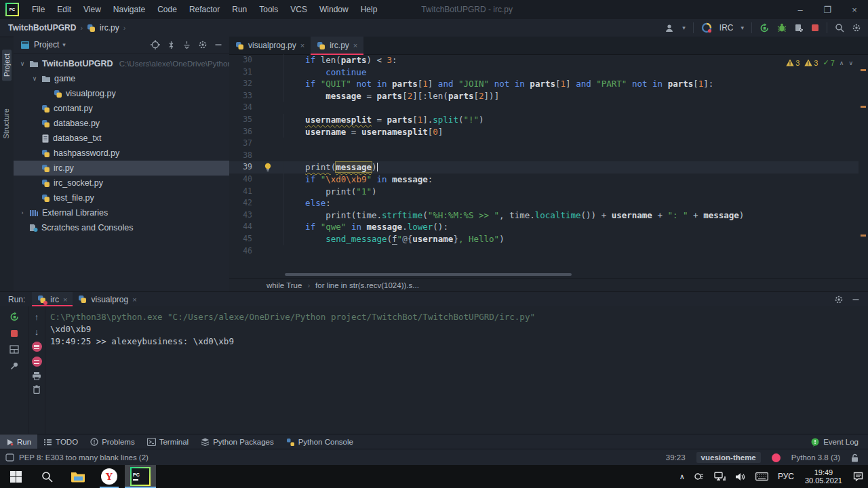 This screenshot has width=868, height=488. I want to click on code-line: 39 print(message), so click(544, 167).